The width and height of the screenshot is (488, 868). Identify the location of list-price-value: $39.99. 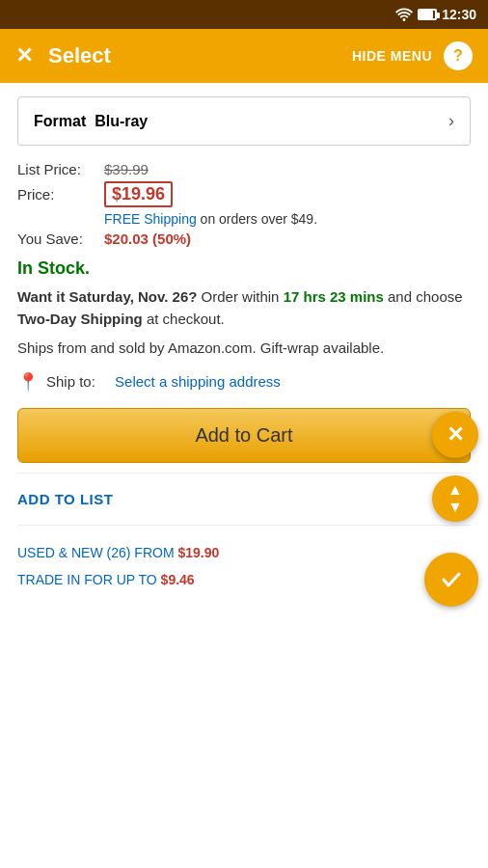
(126, 170).